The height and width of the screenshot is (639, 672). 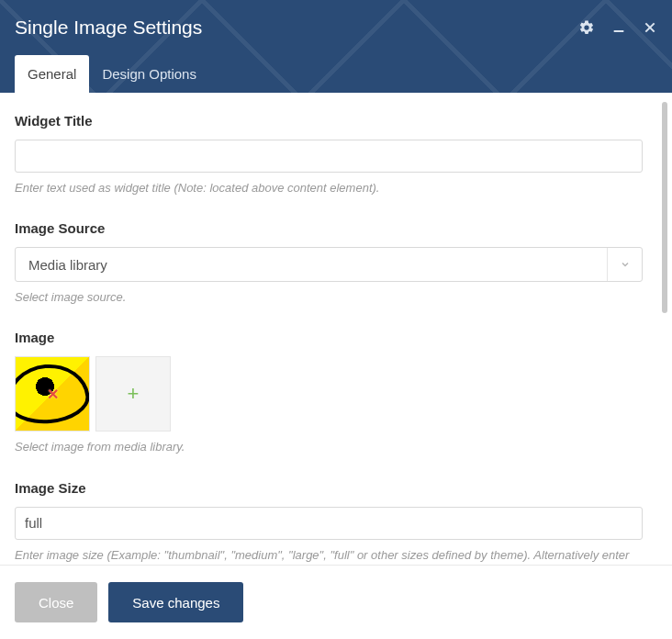 I want to click on field-image-size: Image Size Enter image size (Example: "t…, so click(x=329, y=522).